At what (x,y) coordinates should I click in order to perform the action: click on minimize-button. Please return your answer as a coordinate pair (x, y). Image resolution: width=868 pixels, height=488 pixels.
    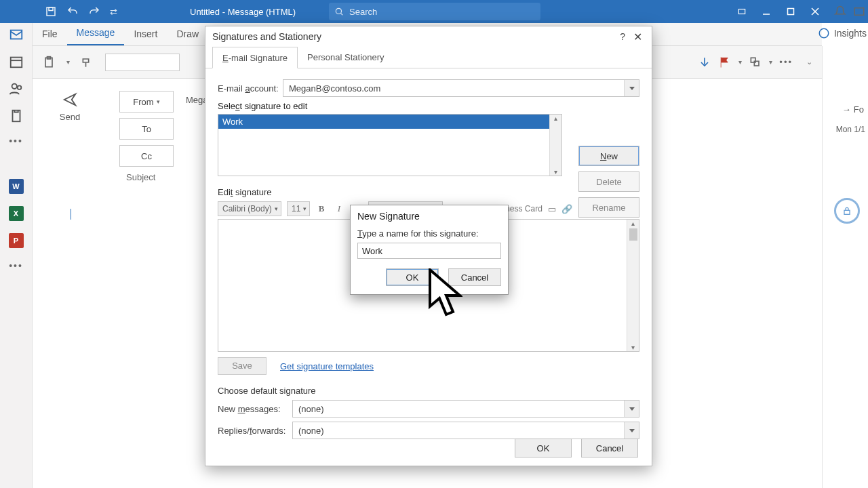
    Looking at the image, I should click on (766, 12).